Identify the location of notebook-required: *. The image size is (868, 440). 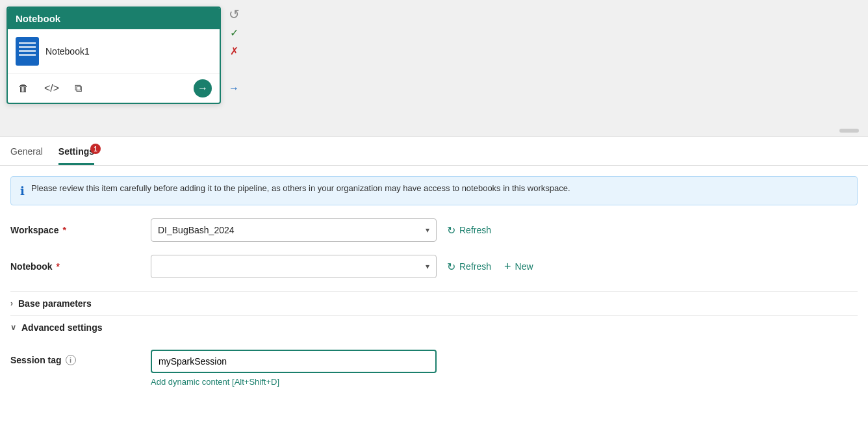
(58, 266).